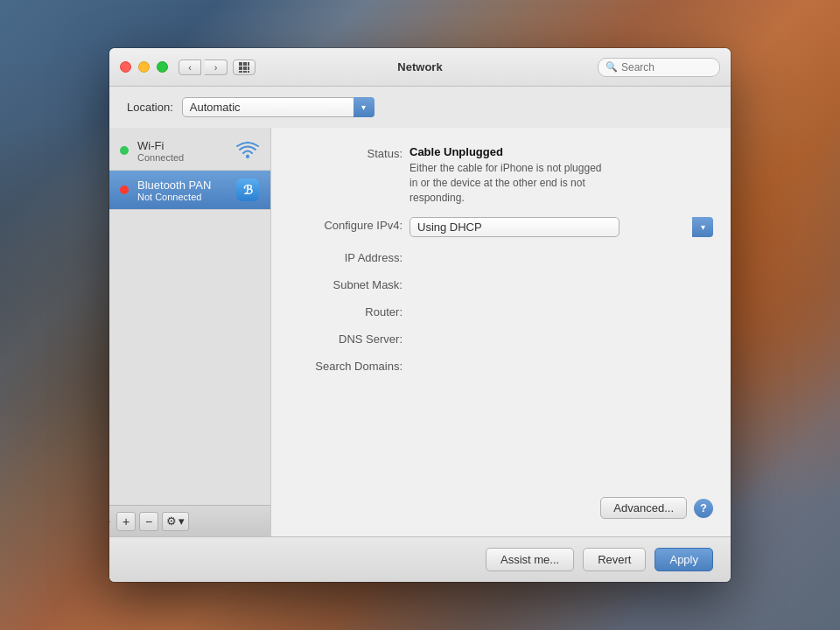 This screenshot has height=630, width=840. Describe the element at coordinates (244, 67) in the screenshot. I see `grid-icon` at that location.